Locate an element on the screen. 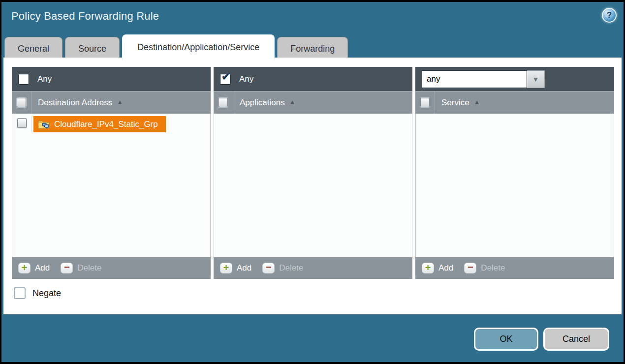 Image resolution: width=625 pixels, height=364 pixels. destination-select-all-checkbox is located at coordinates (22, 102).